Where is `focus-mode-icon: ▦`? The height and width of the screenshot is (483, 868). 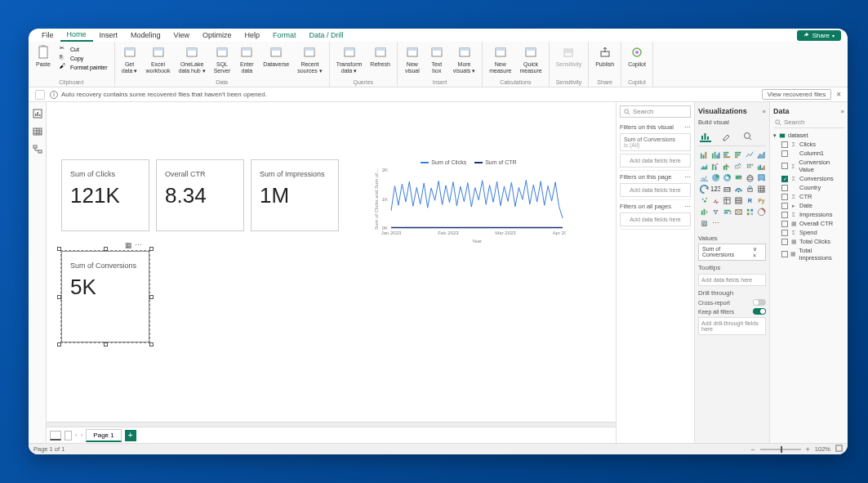 focus-mode-icon: ▦ is located at coordinates (129, 245).